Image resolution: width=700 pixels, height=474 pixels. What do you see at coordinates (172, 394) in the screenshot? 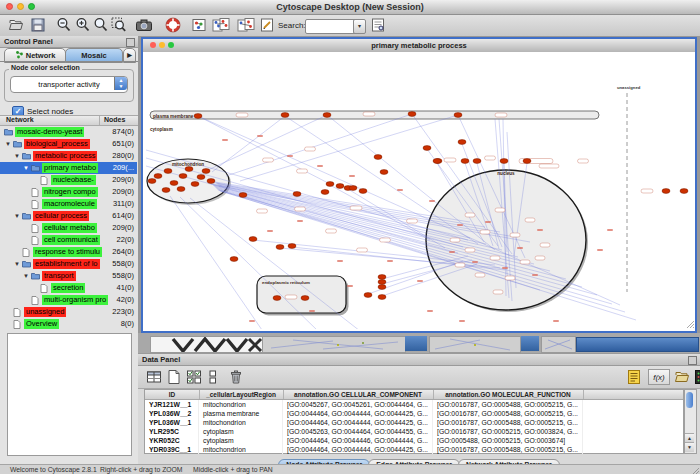
I see `column-header-0: ID` at bounding box center [172, 394].